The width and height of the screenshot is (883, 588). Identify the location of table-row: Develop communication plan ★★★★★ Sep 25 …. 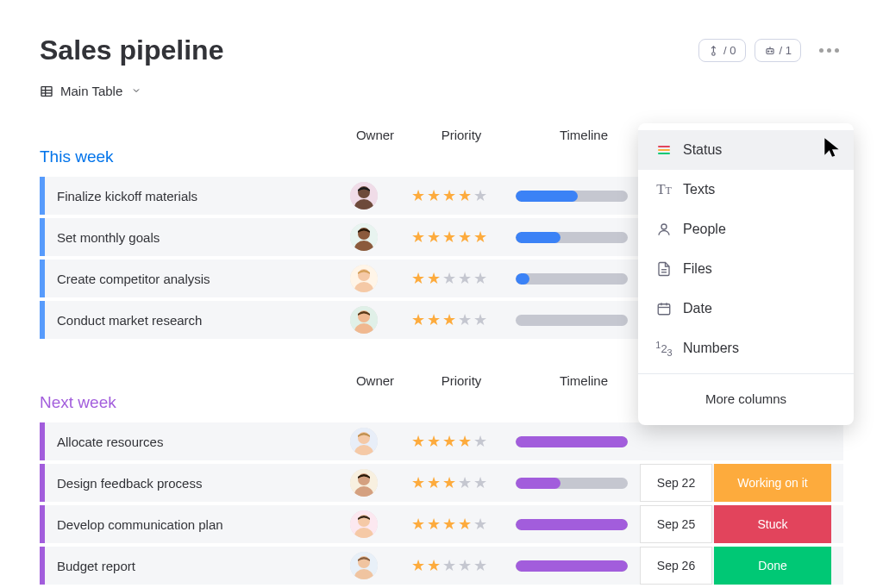
(442, 524).